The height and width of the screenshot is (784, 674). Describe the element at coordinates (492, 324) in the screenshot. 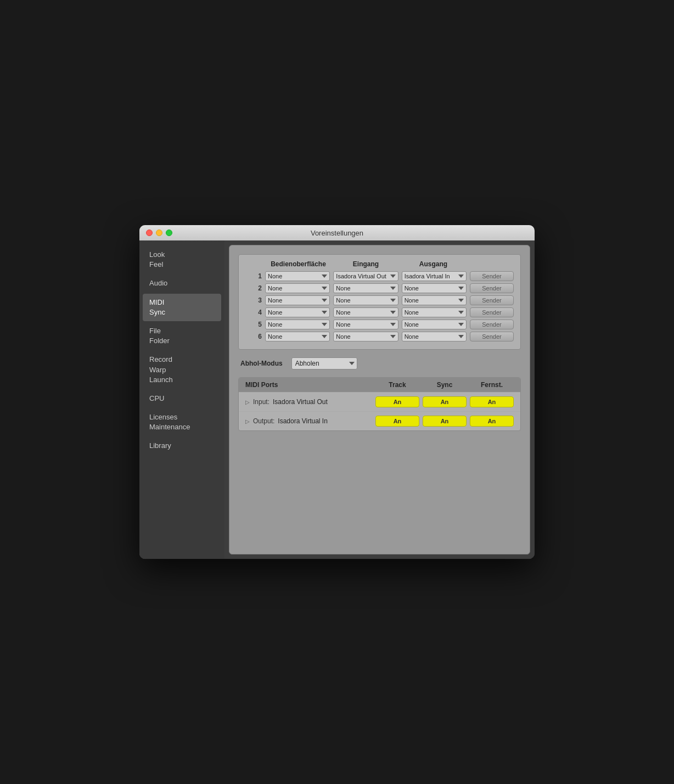

I see `sender-btn-5: Sender` at that location.